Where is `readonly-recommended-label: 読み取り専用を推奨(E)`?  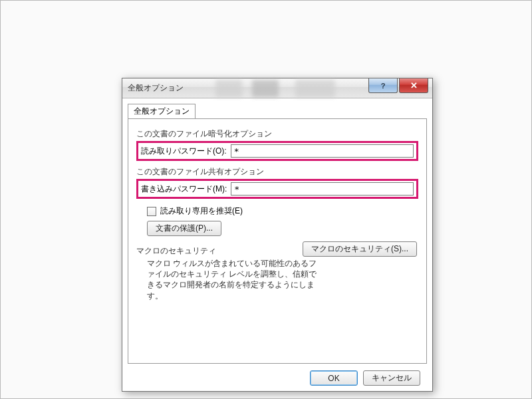
readonly-recommended-label: 読み取り専用を推奨(E) is located at coordinates (201, 211).